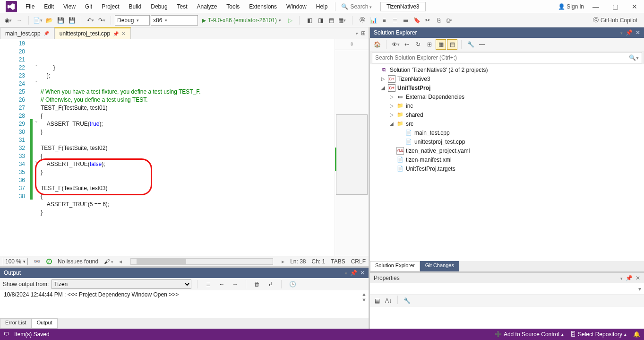 The height and width of the screenshot is (340, 644). Describe the element at coordinates (207, 7) in the screenshot. I see `menu-analyze: Analyze` at that location.